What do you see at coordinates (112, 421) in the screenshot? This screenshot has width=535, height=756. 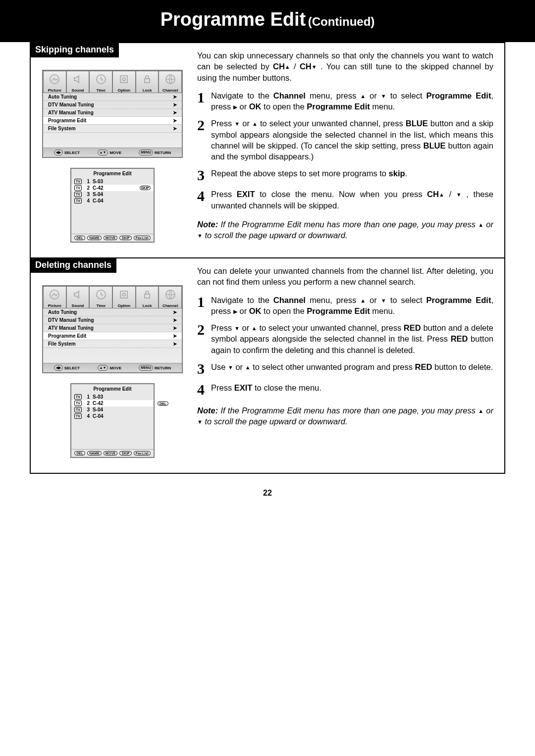 I see `channel-list-del: Programme Edit TV1S-03 TV2C-42 DEL TV3S-…` at bounding box center [112, 421].